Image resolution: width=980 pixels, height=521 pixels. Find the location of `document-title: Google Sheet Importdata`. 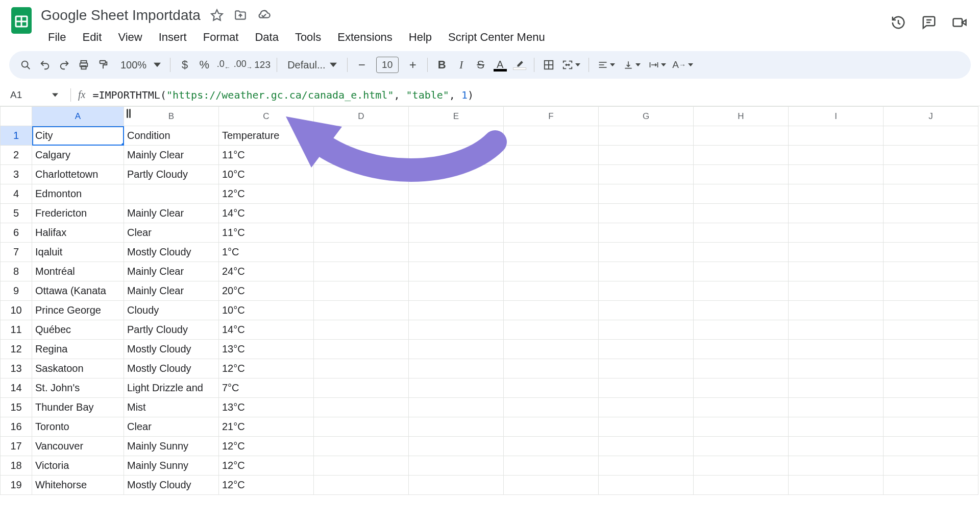

document-title: Google Sheet Importdata is located at coordinates (120, 15).